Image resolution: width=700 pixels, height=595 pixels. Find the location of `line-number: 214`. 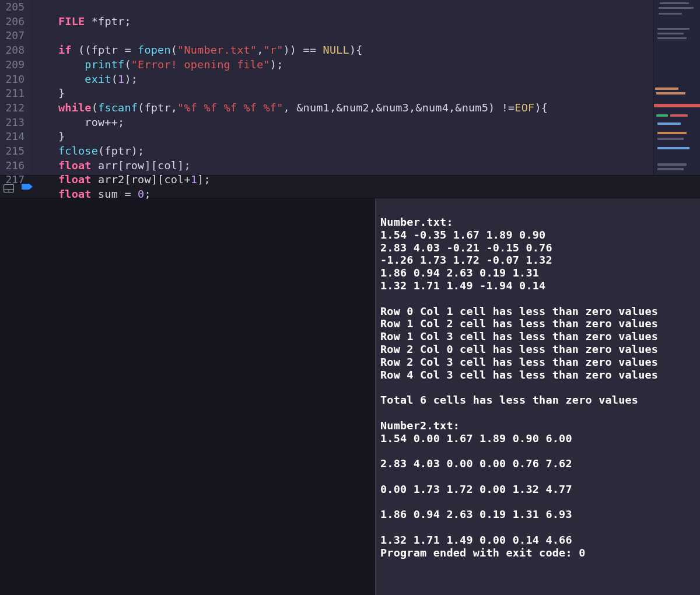

line-number: 214 is located at coordinates (12, 136).